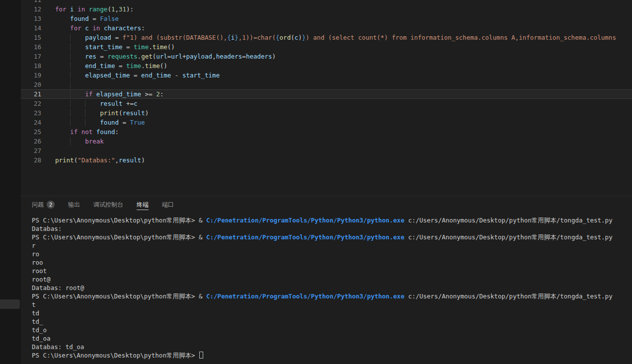 The height and width of the screenshot is (364, 632). Describe the element at coordinates (326, 113) in the screenshot. I see `code-line: 23 print(result)` at that location.